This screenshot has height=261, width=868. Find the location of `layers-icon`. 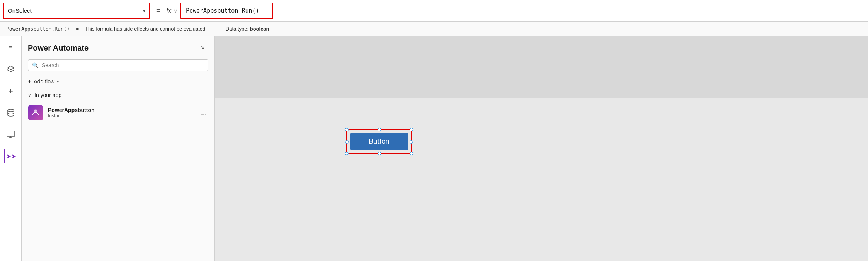

layers-icon is located at coordinates (11, 69).